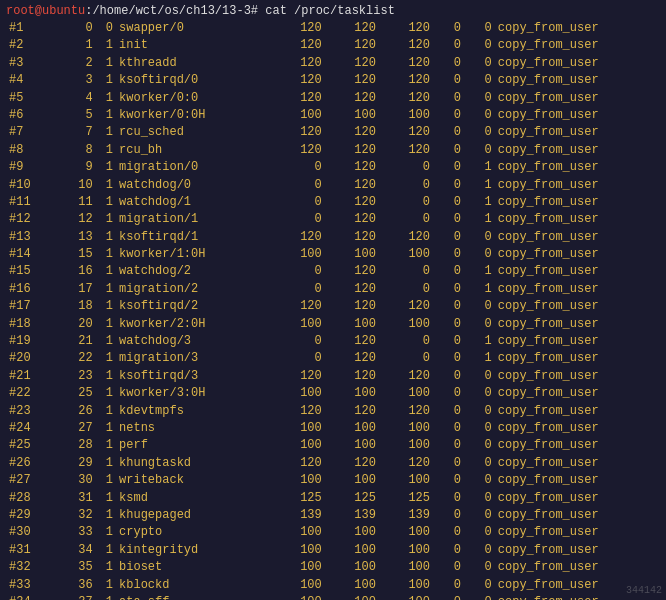  What do you see at coordinates (333, 342) in the screenshot?
I see `table-row: #19 21 1 watchdog/3 0 120 0 0 1 copy_fro…` at bounding box center [333, 342].